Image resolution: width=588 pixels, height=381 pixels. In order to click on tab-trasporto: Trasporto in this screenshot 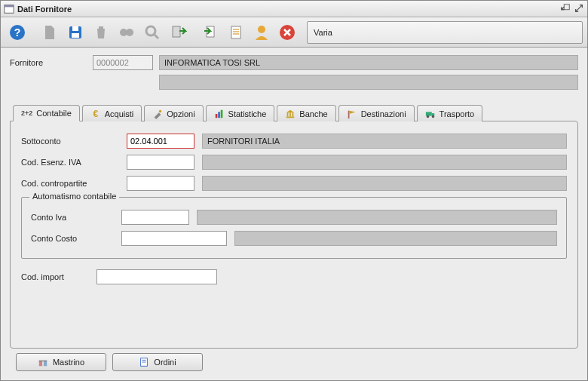, I will do `click(450, 113)`.